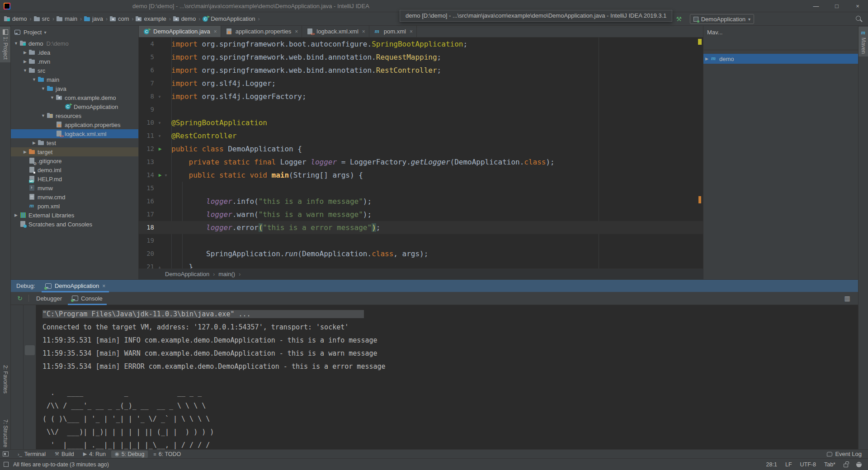 The image size is (868, 470). What do you see at coordinates (5, 454) in the screenshot?
I see `tool-window-switcher-icon` at bounding box center [5, 454].